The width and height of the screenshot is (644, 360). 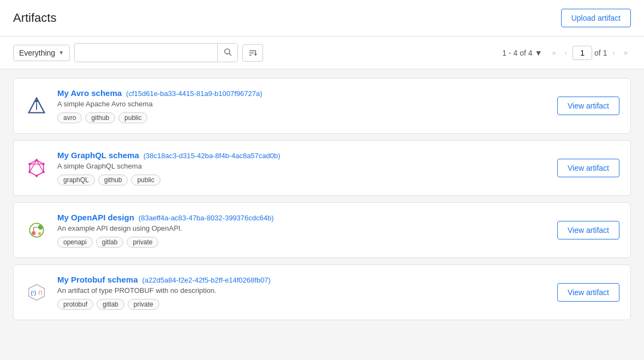 I want to click on artifact-title-row: My OpenAPI design (83aeff4a-ac83-47ba-80…, so click(x=303, y=217).